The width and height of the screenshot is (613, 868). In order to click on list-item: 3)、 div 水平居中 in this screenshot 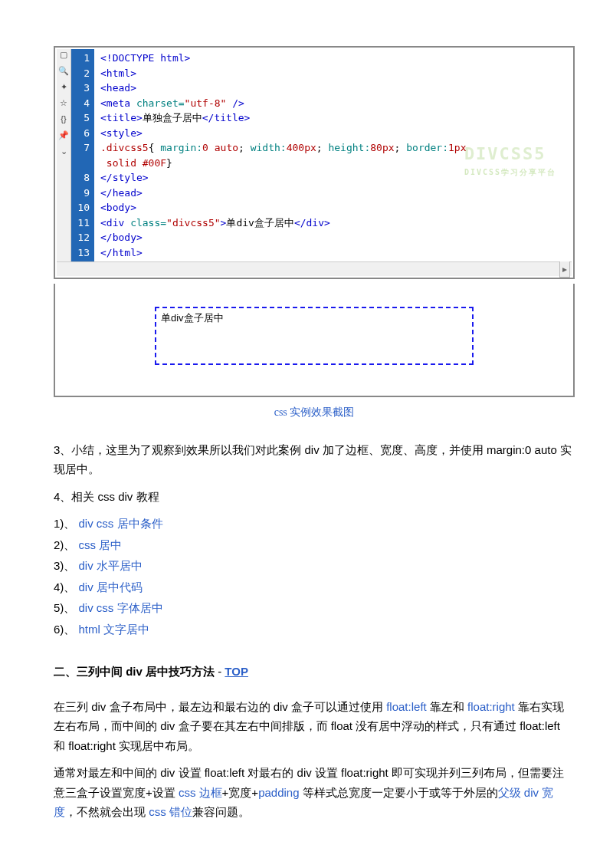, I will do `click(314, 566)`.